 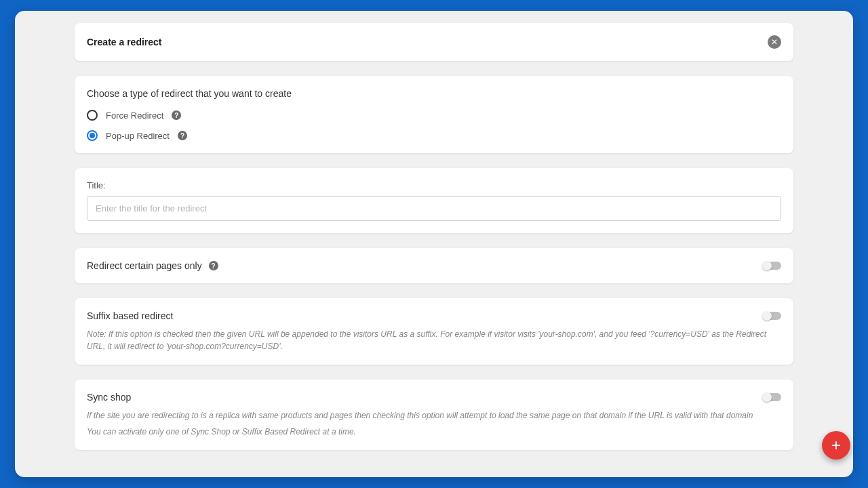 What do you see at coordinates (772, 316) in the screenshot?
I see `suffix-toggle` at bounding box center [772, 316].